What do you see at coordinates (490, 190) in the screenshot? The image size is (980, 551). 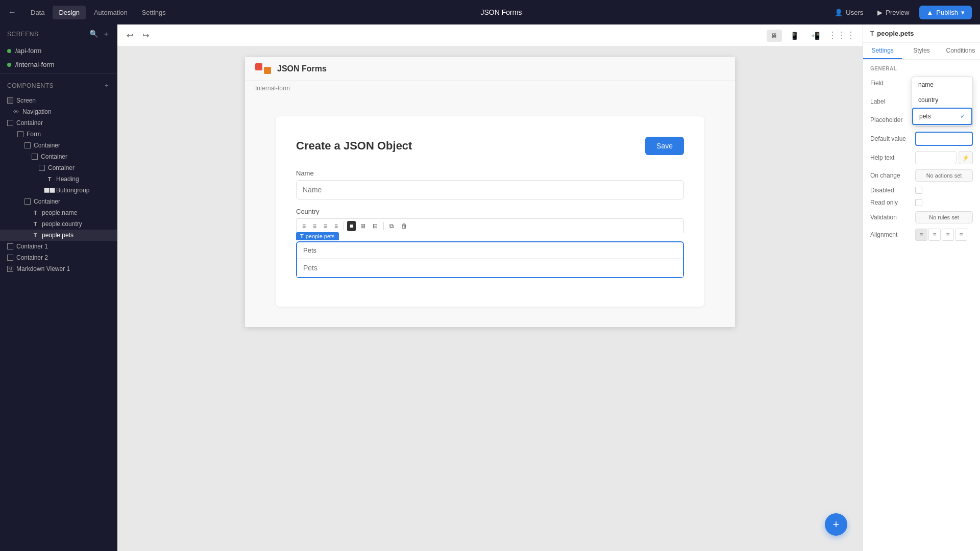 I see `name-input` at bounding box center [490, 190].